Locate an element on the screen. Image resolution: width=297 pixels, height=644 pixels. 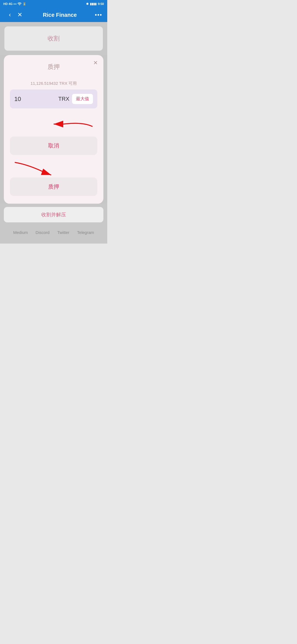
status-left: HD 4G ▪▪▪ ⏳ is located at coordinates (15, 4).